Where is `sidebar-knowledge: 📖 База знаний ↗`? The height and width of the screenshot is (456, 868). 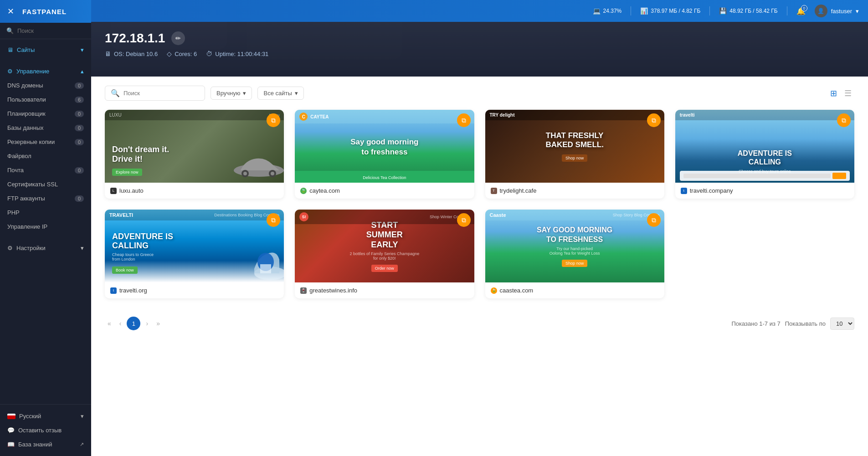
sidebar-knowledge: 📖 База знаний ↗ is located at coordinates (46, 445).